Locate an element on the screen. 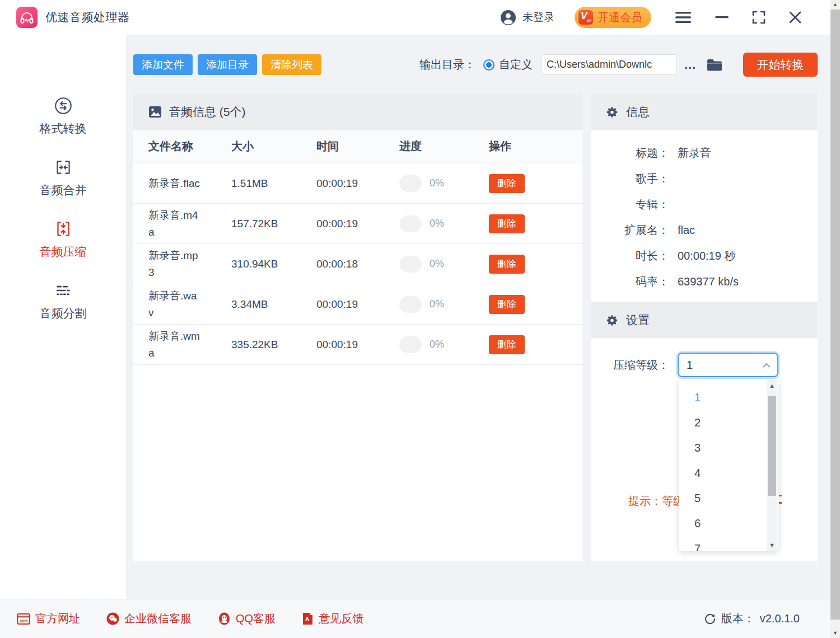 The height and width of the screenshot is (638, 840). clear-list-button: 清除列表 is located at coordinates (292, 65).